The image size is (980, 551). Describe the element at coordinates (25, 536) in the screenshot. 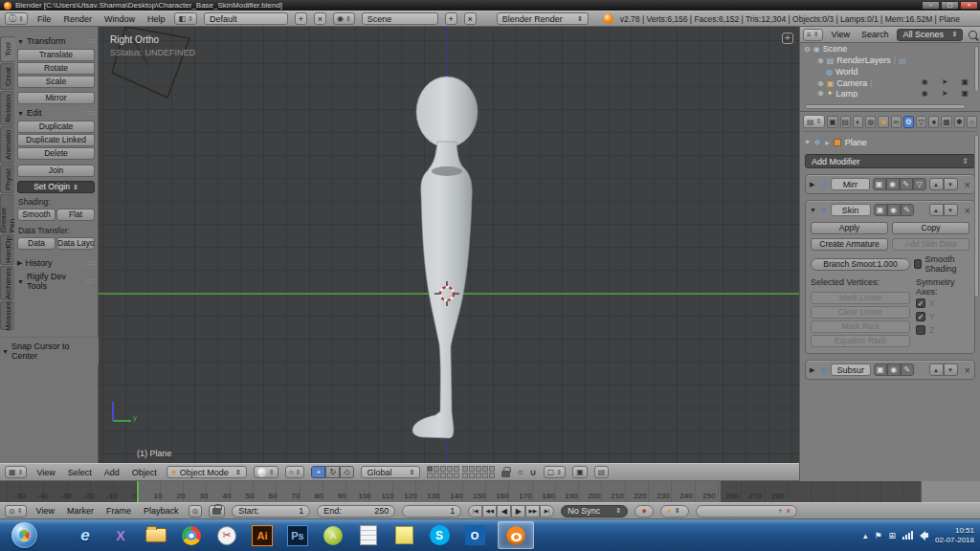

I see `start-button` at that location.